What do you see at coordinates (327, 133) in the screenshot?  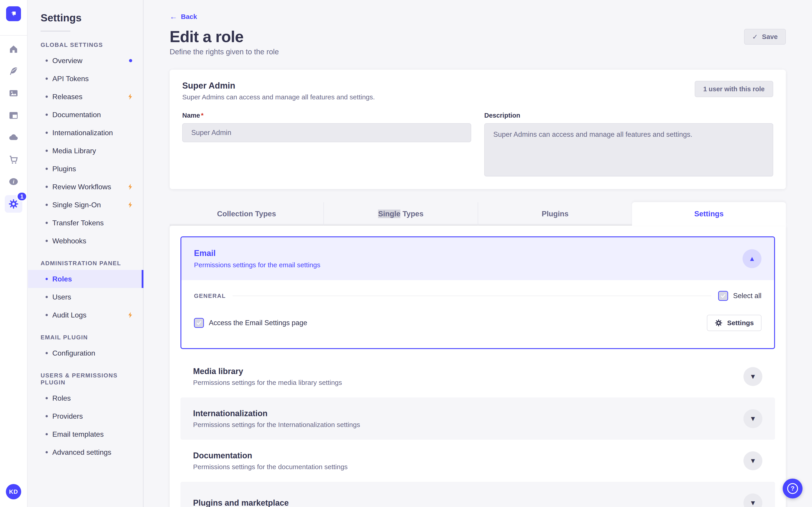 I see `name-input: Super Admin` at bounding box center [327, 133].